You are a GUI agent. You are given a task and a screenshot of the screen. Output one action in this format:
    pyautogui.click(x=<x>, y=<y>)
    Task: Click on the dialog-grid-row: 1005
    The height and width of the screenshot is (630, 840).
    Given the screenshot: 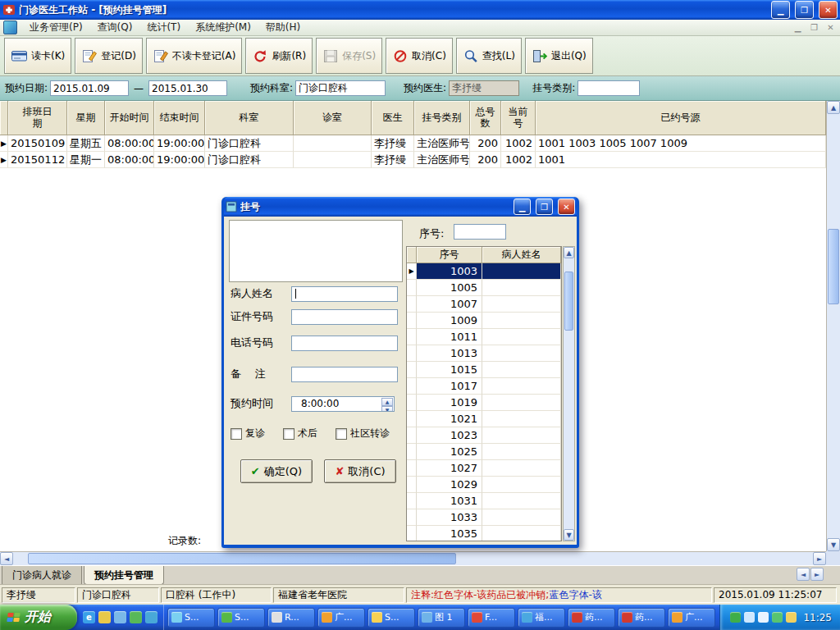 What is the action you would take?
    pyautogui.click(x=484, y=288)
    